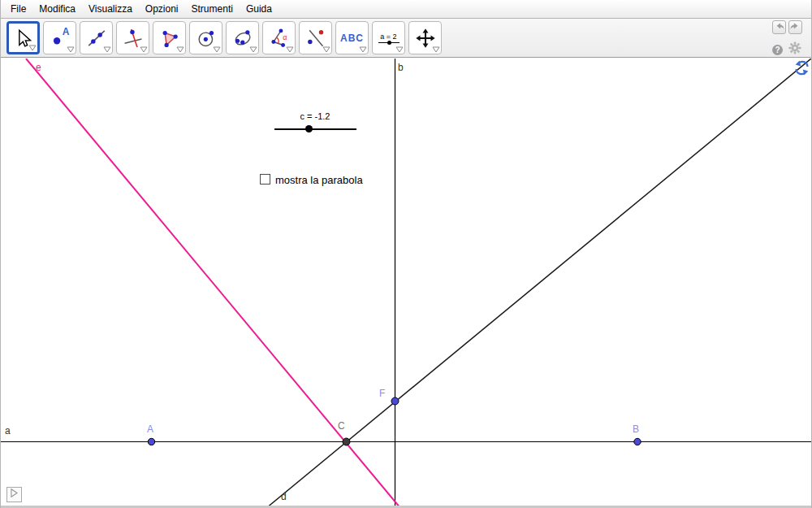 This screenshot has height=508, width=812. Describe the element at coordinates (57, 9) in the screenshot. I see `menu-modifica: Modifica` at that location.